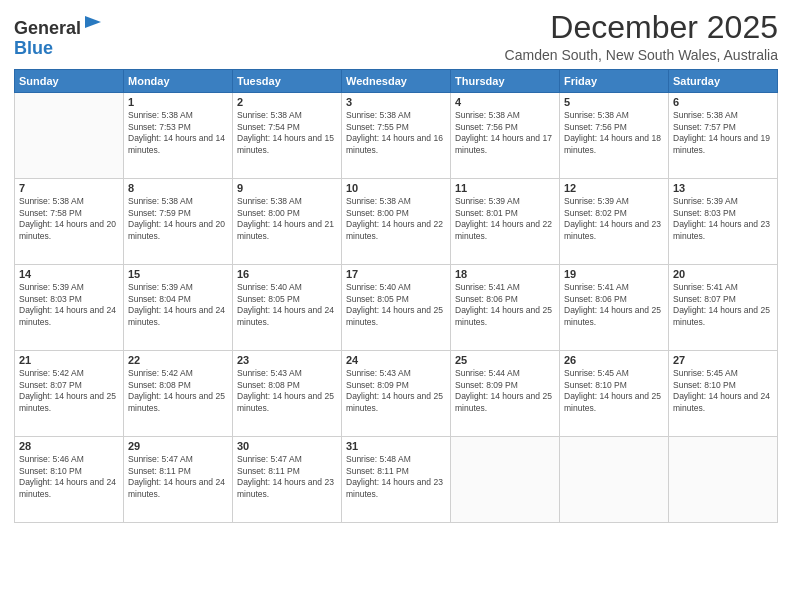  What do you see at coordinates (396, 480) in the screenshot?
I see `calendar-week-row: 28Sunrise: 5:46 AMSunset: 8:10 PMDayligh…` at bounding box center [396, 480].